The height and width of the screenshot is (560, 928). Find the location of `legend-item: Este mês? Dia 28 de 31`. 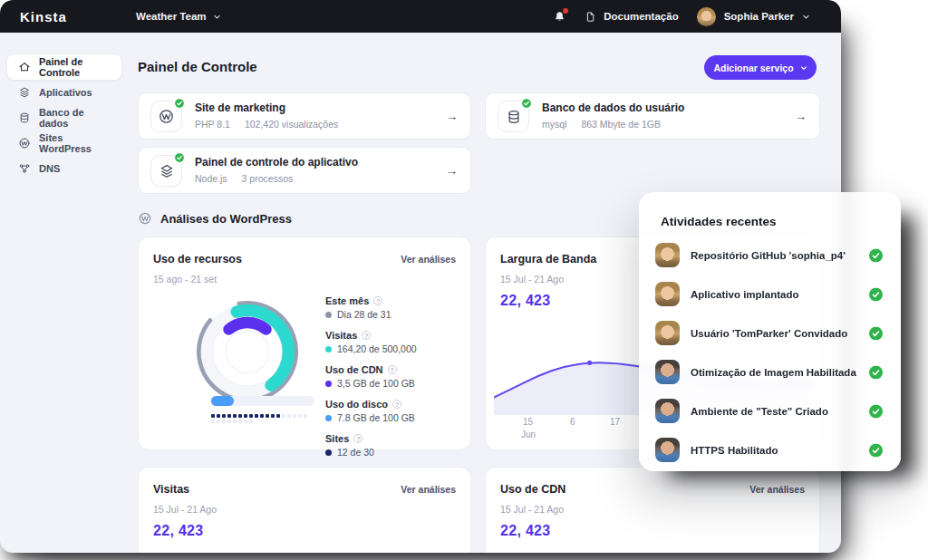

legend-item: Este mês? Dia 28 de 31 is located at coordinates (372, 308).